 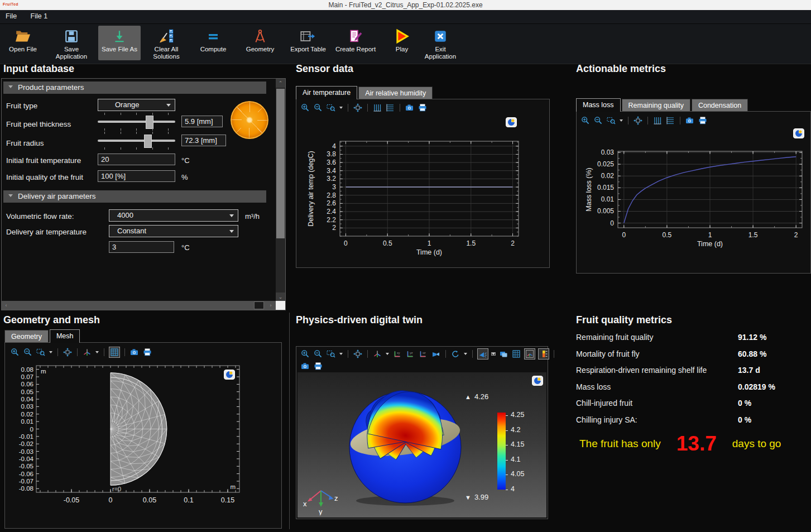 What do you see at coordinates (598, 105) in the screenshot?
I see `tab-mass-loss: Mass loss` at bounding box center [598, 105].